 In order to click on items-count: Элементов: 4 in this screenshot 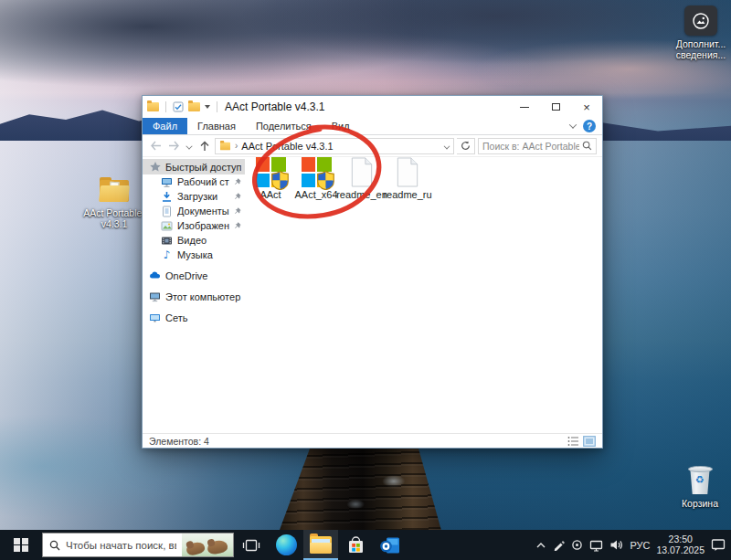, I will do `click(179, 441)`.